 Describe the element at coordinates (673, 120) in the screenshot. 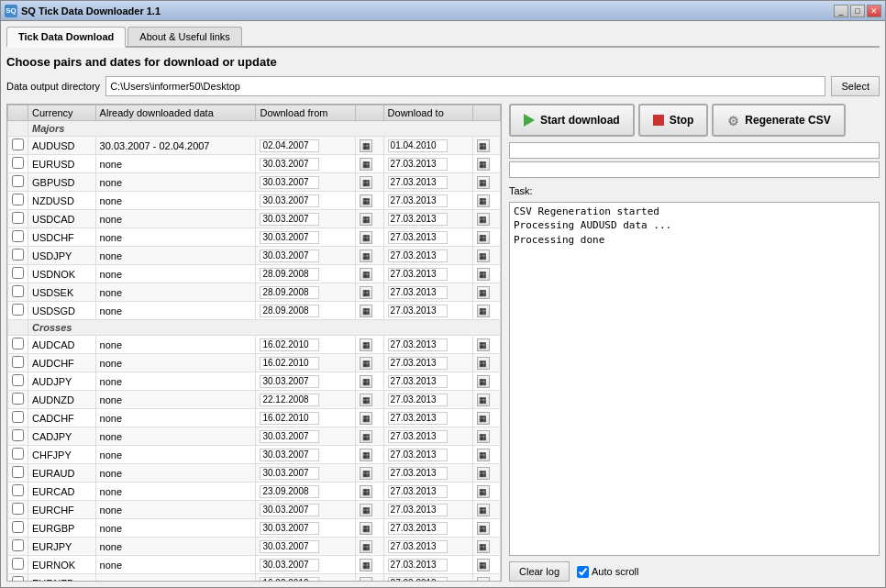

I see `stop-button: Stop` at that location.